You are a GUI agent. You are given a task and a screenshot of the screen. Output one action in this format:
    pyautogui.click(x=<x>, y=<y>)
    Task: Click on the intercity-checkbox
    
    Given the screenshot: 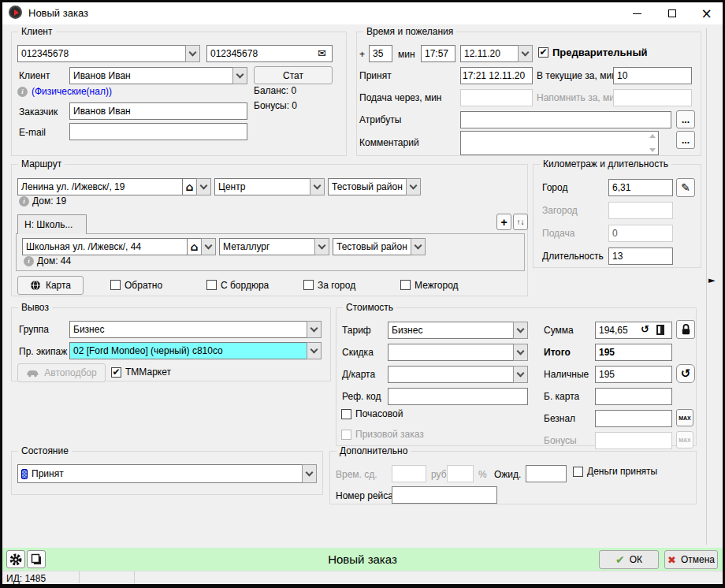 What is the action you would take?
    pyautogui.click(x=405, y=285)
    